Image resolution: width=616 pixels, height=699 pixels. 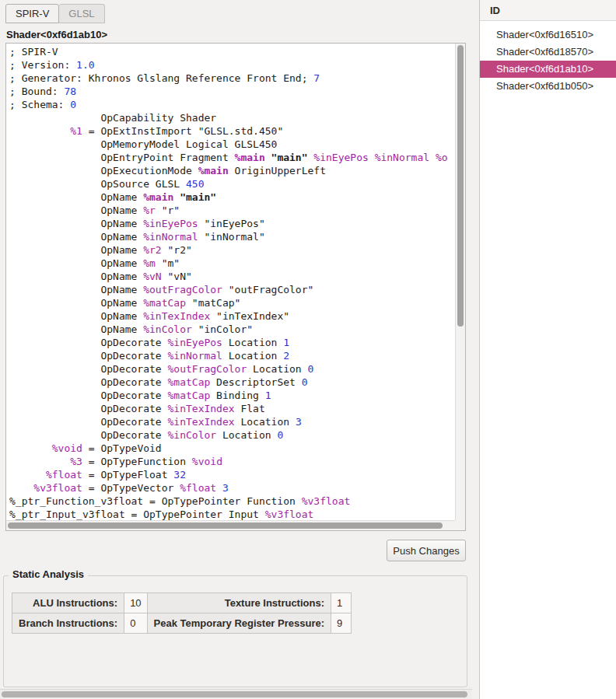 What do you see at coordinates (230, 342) in the screenshot?
I see `code-line: OpDecorate %inEyePos Location 1` at bounding box center [230, 342].